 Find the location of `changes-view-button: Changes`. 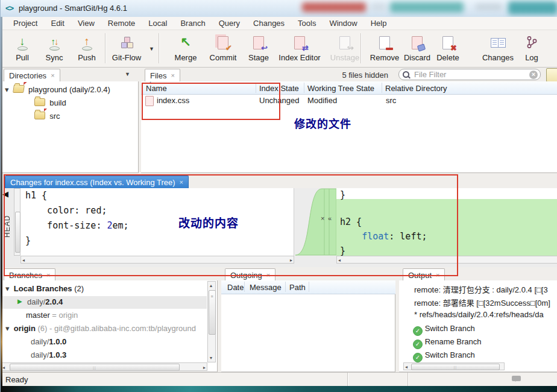

changes-view-button: Changes is located at coordinates (498, 49).